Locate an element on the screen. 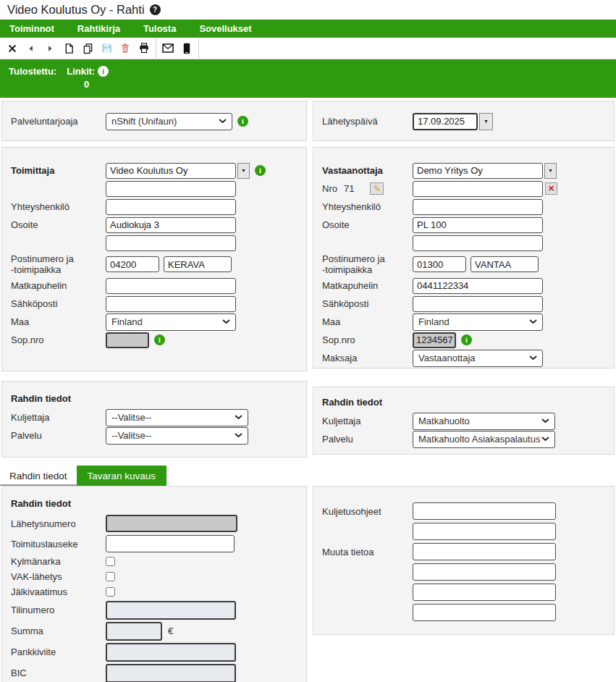 Image resolution: width=616 pixels, height=682 pixels. freight-details-title: Rahdin tiedot is located at coordinates (154, 504).